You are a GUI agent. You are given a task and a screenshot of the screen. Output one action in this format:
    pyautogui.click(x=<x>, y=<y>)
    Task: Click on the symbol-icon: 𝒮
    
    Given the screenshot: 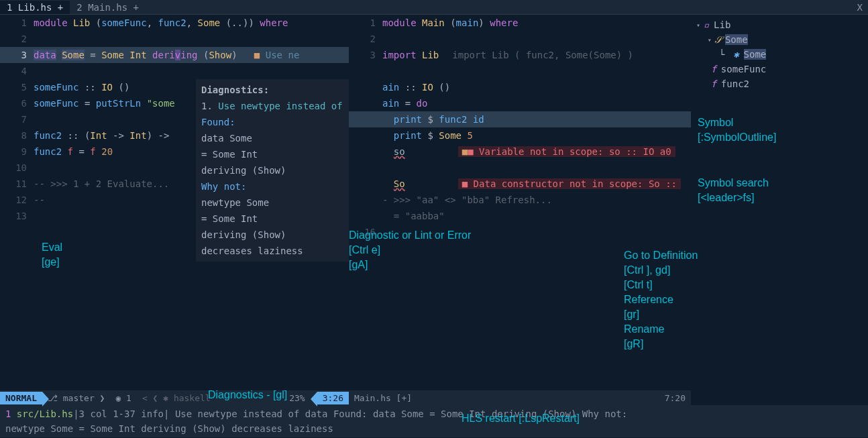 What is the action you would take?
    pyautogui.click(x=718, y=40)
    